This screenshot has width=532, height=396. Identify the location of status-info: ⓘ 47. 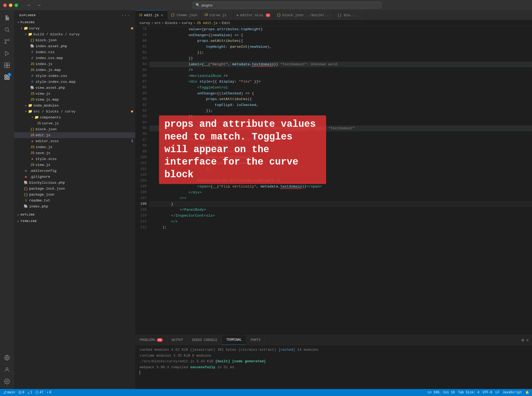
(39, 393).